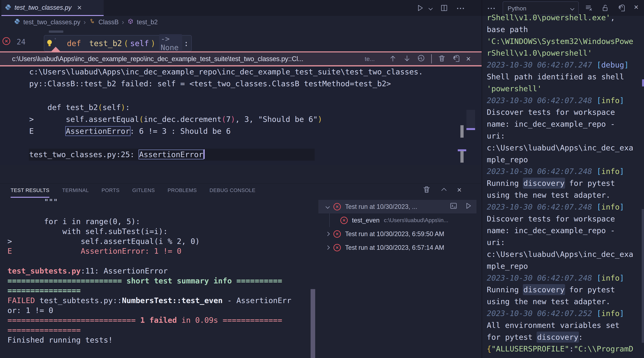  I want to click on history-icon, so click(421, 59).